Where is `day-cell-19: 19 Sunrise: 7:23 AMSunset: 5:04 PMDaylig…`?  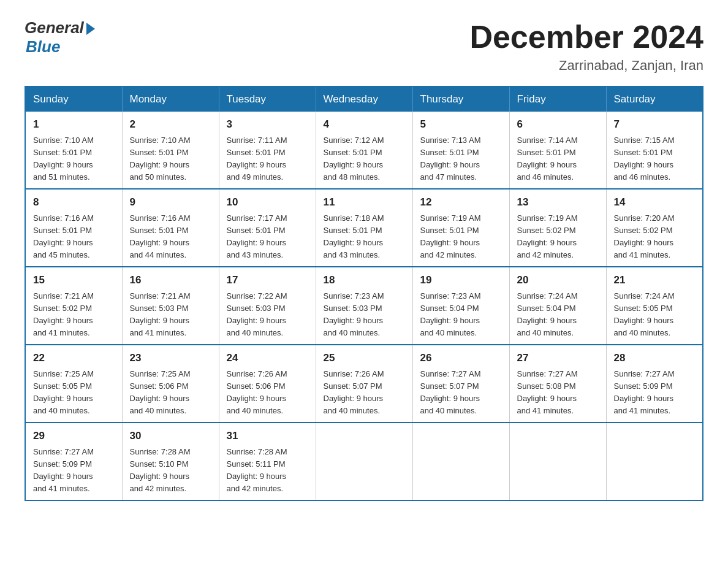
day-cell-19: 19 Sunrise: 7:23 AMSunset: 5:04 PMDaylig… is located at coordinates (461, 305).